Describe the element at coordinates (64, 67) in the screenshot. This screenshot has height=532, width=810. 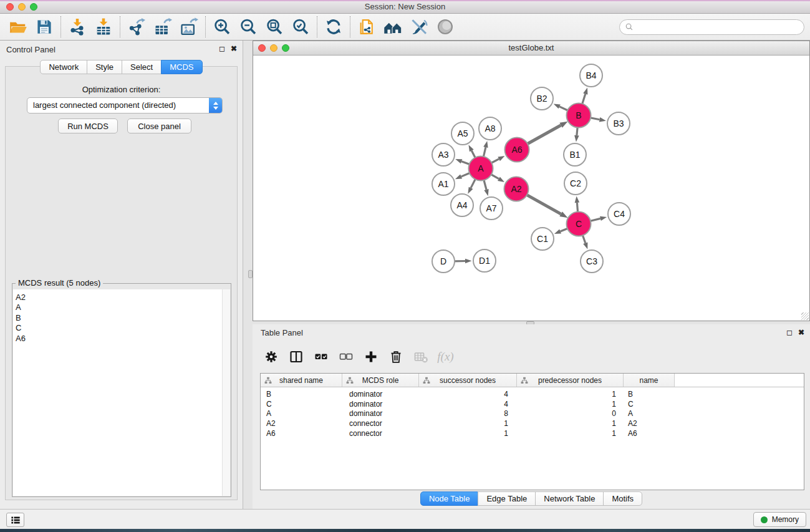
I see `tab-network: Network` at that location.